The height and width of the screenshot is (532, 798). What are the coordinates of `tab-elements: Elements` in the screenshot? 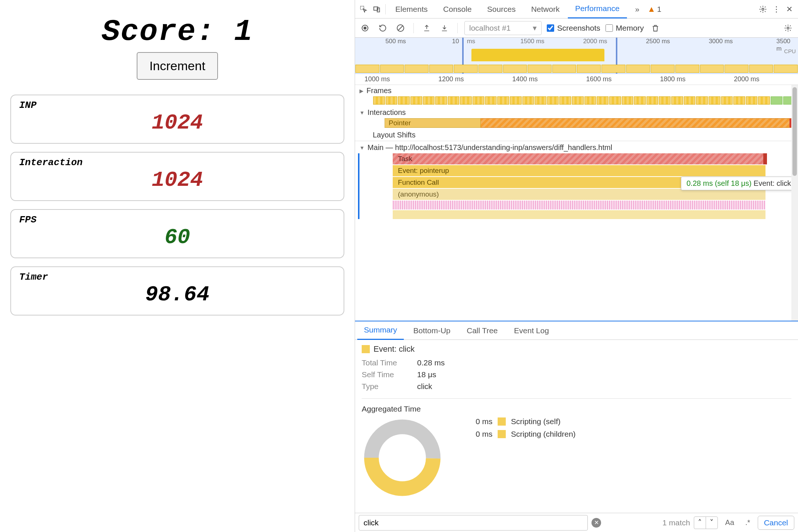 It's located at (412, 9).